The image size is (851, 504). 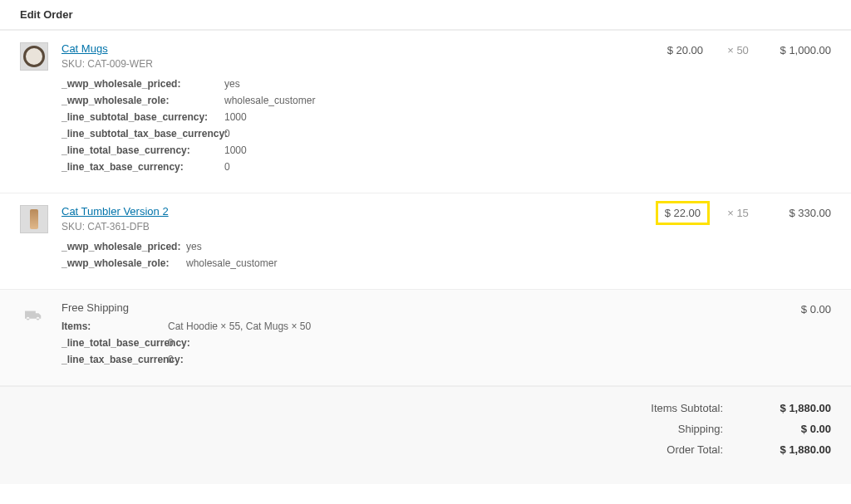 What do you see at coordinates (794, 428) in the screenshot?
I see `shipping-value: $ 0.00` at bounding box center [794, 428].